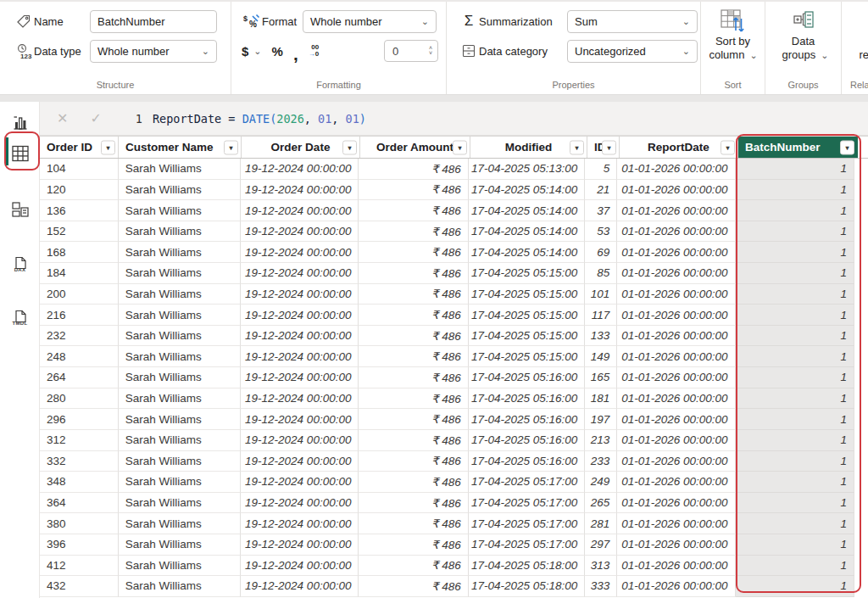  What do you see at coordinates (632, 22) in the screenshot?
I see `summarization-select: Sum ⌄` at bounding box center [632, 22].